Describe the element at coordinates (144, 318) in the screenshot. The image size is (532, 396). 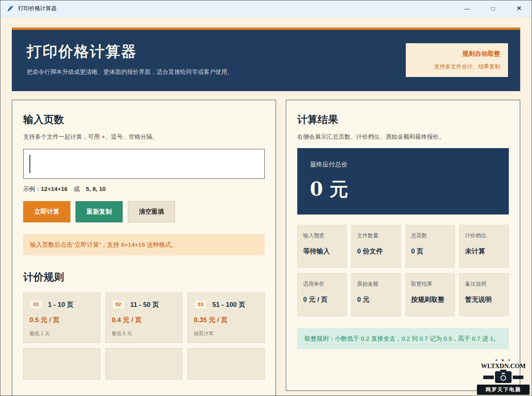
I see `rule-card: 02 11 - 50 页 0.4 元 / 页 最低 5 元` at that location.